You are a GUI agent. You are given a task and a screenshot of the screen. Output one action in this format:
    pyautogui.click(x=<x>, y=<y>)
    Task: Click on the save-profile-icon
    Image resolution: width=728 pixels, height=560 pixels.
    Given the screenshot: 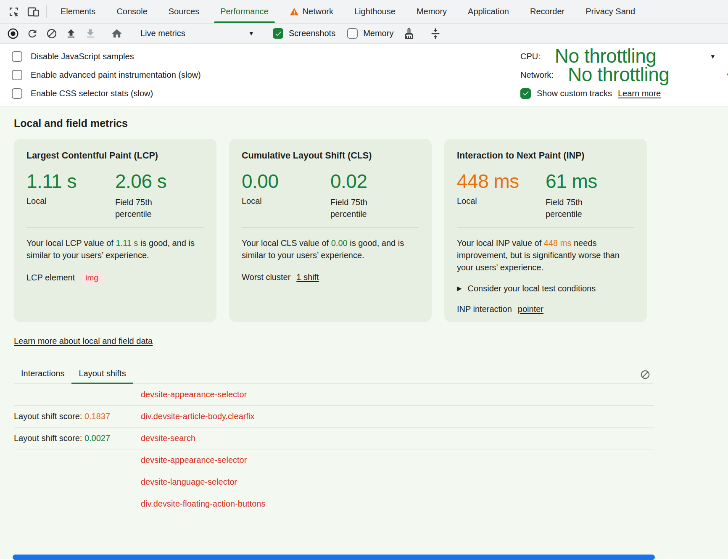 What is the action you would take?
    pyautogui.click(x=90, y=34)
    